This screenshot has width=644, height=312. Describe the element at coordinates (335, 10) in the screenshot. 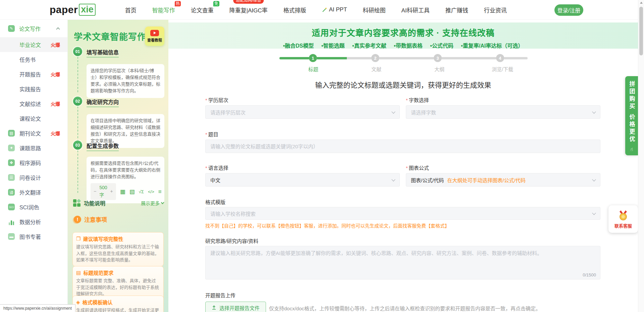

I see `nav-item-ai-ppt: AI PPT` at that location.